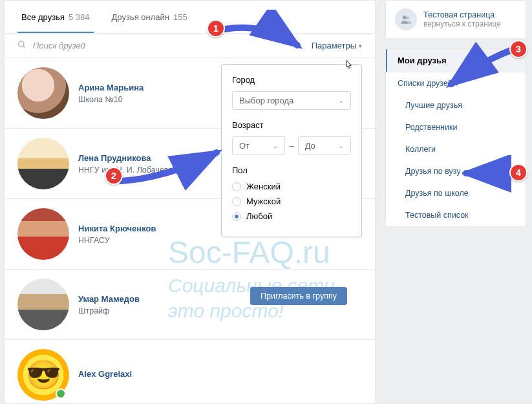 The width and height of the screenshot is (532, 404). What do you see at coordinates (43, 17) in the screenshot?
I see `tab-label: Все друзья` at bounding box center [43, 17].